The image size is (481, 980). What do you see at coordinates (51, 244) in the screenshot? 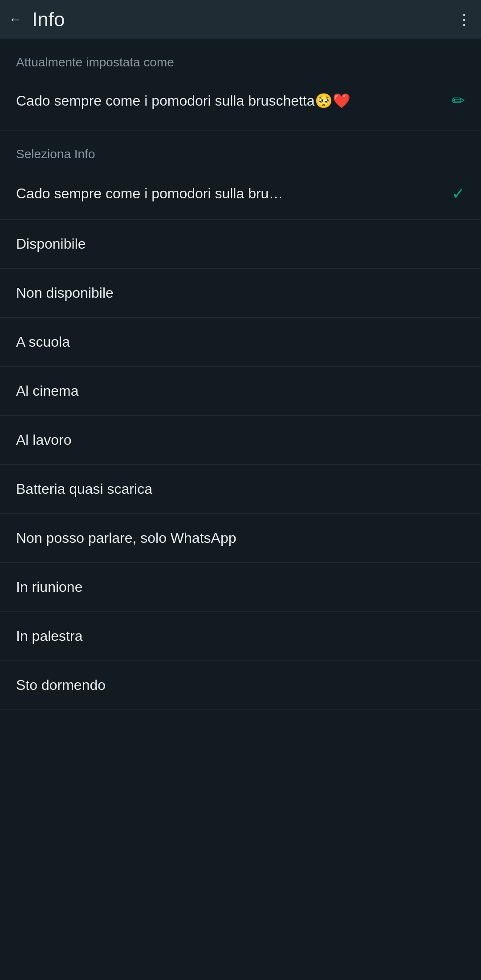
I see `list-item-text: Disponibile` at bounding box center [51, 244].